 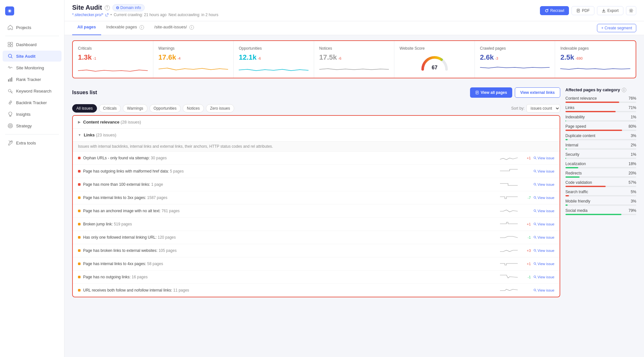 What do you see at coordinates (135, 108) in the screenshot?
I see `filter-warnings: Warnings` at bounding box center [135, 108].